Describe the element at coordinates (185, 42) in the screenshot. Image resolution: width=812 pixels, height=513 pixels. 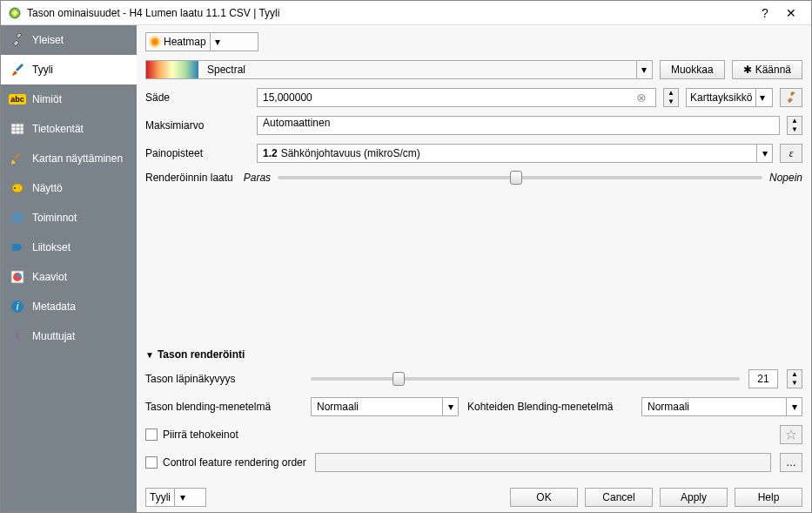
I see `renderer-name: Heatmap` at that location.